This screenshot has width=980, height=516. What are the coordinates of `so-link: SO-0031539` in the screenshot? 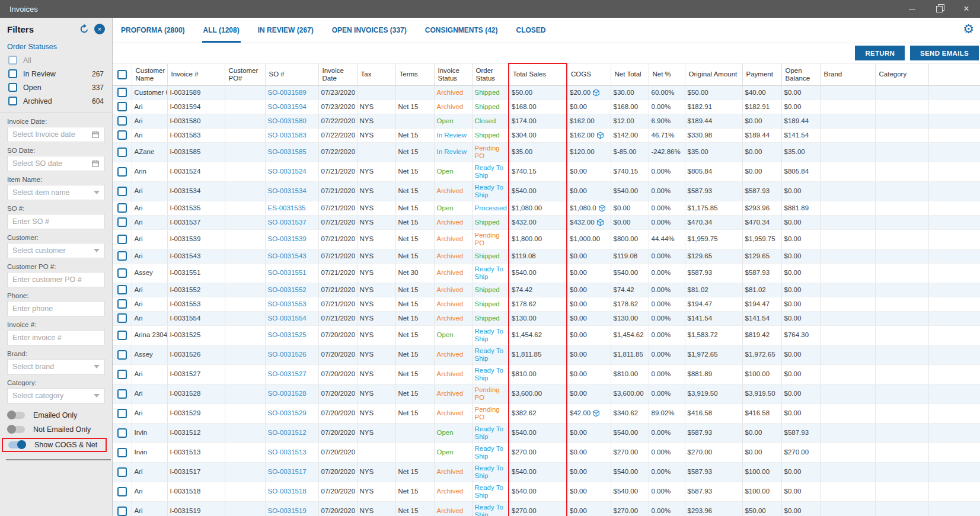 It's located at (287, 239).